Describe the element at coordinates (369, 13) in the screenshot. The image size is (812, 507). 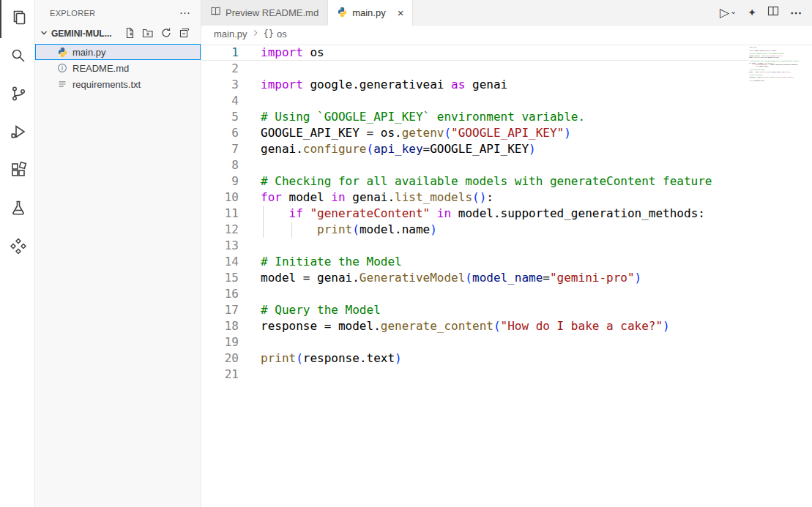
I see `tab-label: main.py` at that location.